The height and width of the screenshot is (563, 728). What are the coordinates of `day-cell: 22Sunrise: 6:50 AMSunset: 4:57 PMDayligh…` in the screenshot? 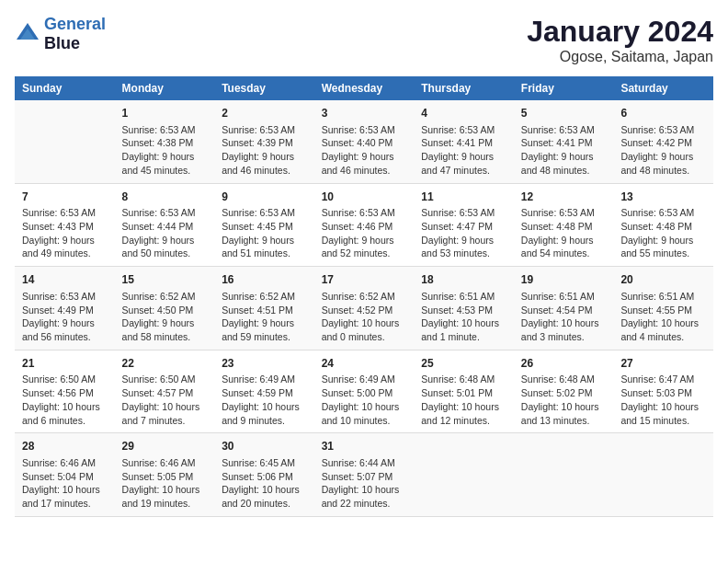 It's located at (165, 392).